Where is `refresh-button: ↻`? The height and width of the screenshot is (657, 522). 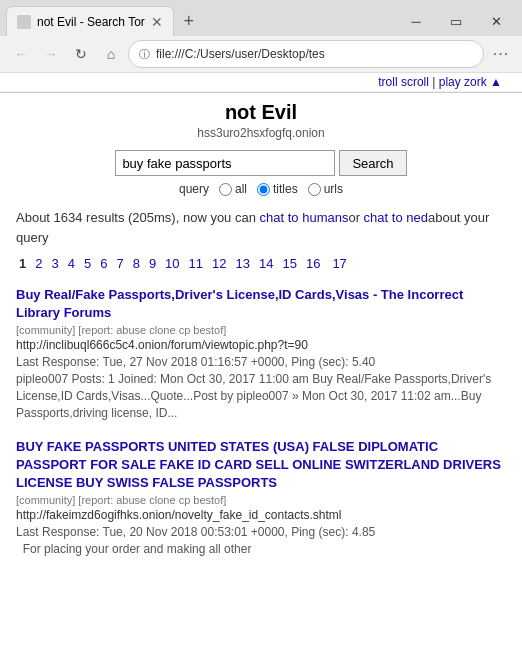
refresh-button: ↻ is located at coordinates (81, 54).